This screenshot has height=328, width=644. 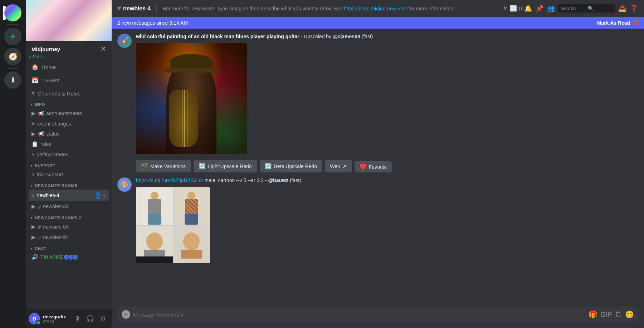 What do you see at coordinates (570, 9) in the screenshot?
I see `header-actions: # ⬜ 16 🔔 📌 👥 Search 🔍 📥 ❓` at bounding box center [570, 9].